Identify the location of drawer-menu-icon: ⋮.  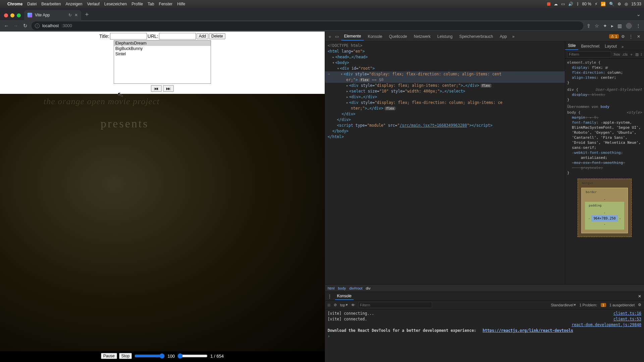
(330, 296).